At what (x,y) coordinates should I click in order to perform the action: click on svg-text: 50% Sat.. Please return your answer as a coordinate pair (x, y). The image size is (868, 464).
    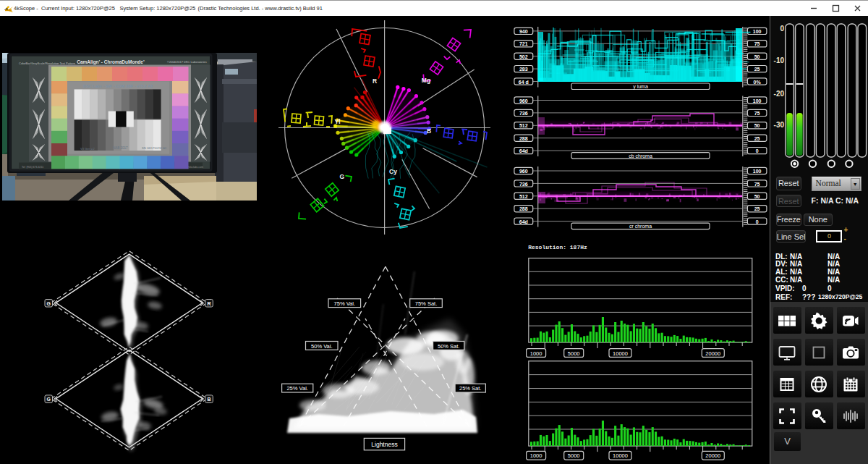
    Looking at the image, I should click on (448, 346).